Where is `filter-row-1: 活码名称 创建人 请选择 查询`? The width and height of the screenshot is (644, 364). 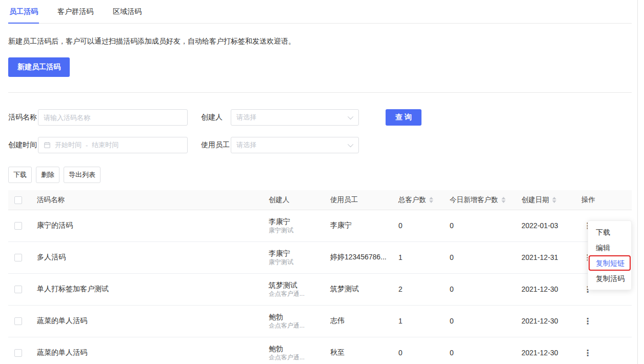 filter-row-1: 活码名称 创建人 请选择 查询 is located at coordinates (320, 117).